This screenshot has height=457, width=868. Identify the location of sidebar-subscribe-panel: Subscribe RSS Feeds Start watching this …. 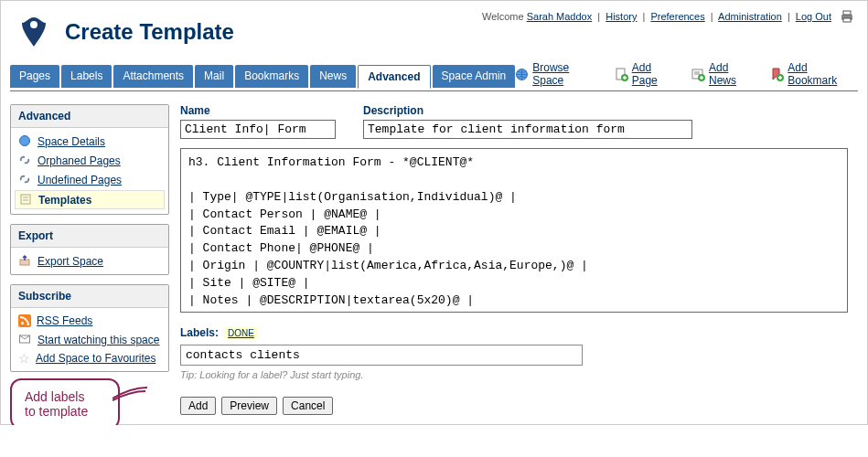
(90, 328).